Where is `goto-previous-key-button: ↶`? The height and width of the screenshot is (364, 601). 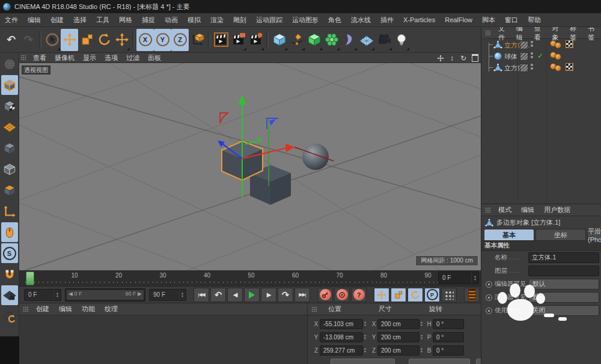 goto-previous-key-button: ↶ is located at coordinates (218, 295).